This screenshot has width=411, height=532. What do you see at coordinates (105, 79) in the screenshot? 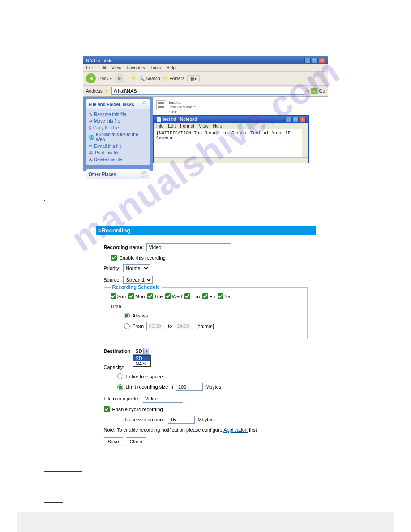
I see `back-button: Back ▾` at bounding box center [105, 79].